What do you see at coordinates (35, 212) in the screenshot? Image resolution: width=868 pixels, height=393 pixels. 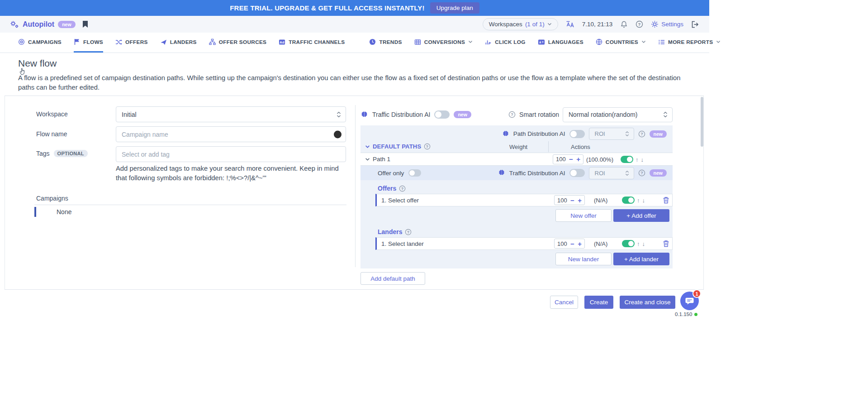 I see `campaigns-left-bar` at bounding box center [35, 212].